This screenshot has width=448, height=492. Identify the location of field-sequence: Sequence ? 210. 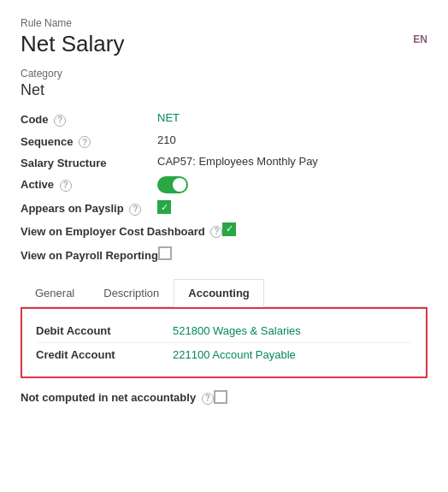
(224, 141).